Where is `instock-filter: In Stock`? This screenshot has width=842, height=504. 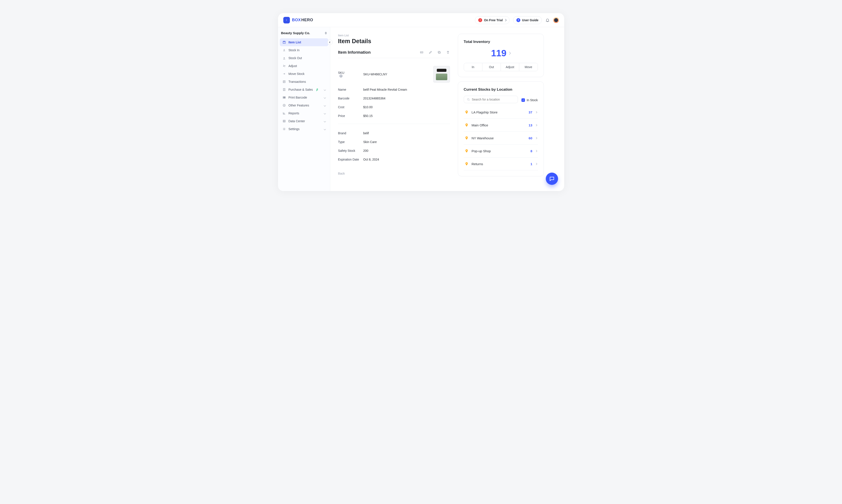 instock-filter: In Stock is located at coordinates (530, 100).